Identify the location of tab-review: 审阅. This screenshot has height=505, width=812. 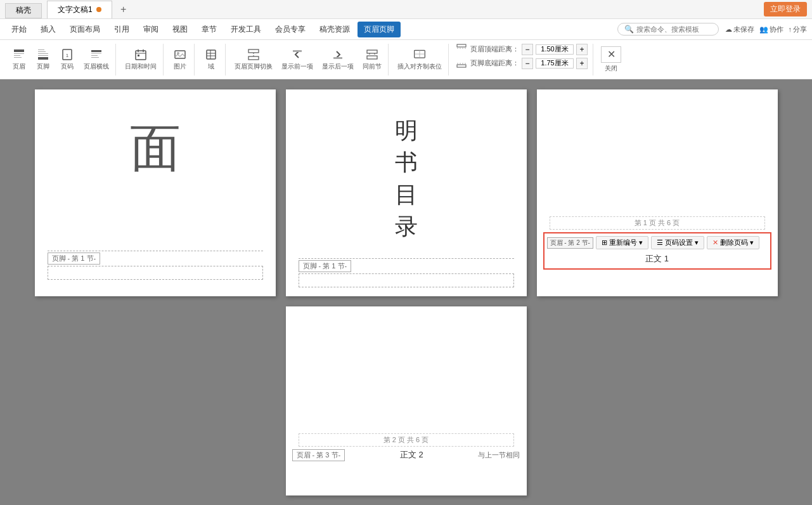
(151, 29).